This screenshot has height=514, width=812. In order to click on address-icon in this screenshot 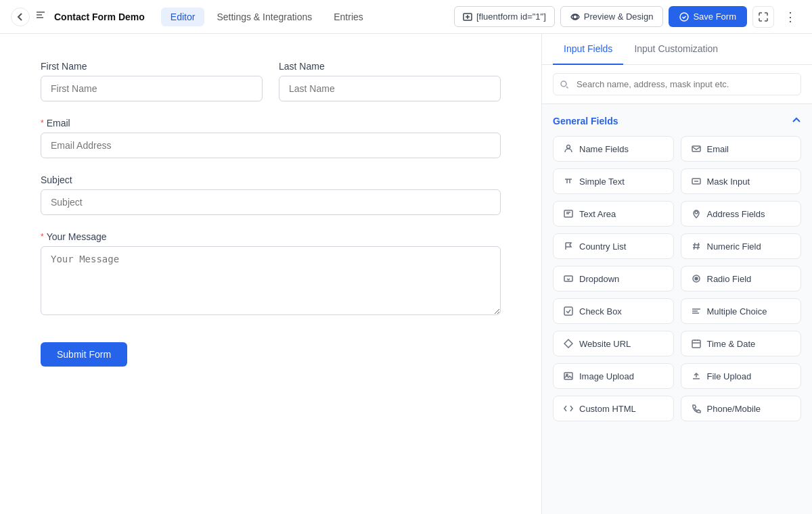, I will do `click(696, 214)`.